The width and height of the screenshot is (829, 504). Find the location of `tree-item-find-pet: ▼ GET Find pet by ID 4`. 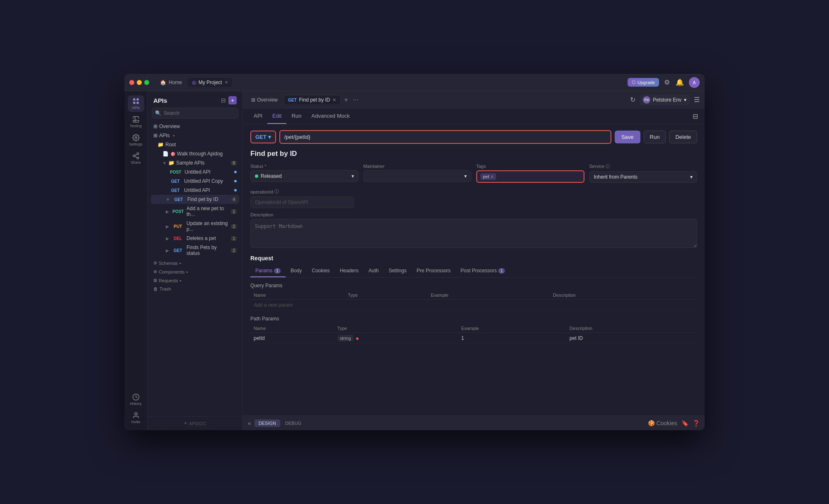

tree-item-find-pet: ▼ GET Find pet by ID 4 is located at coordinates (195, 199).